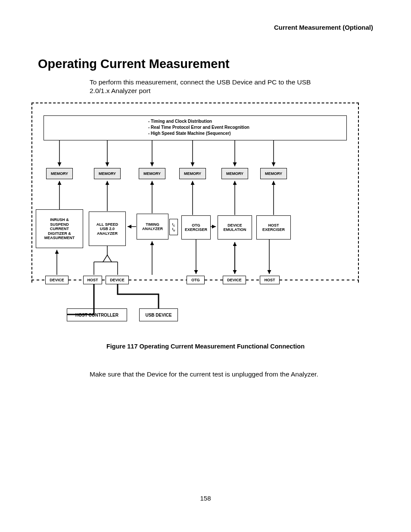 The width and height of the screenshot is (411, 532). Describe the element at coordinates (196, 280) in the screenshot. I see `port-otg: OTG` at that location.